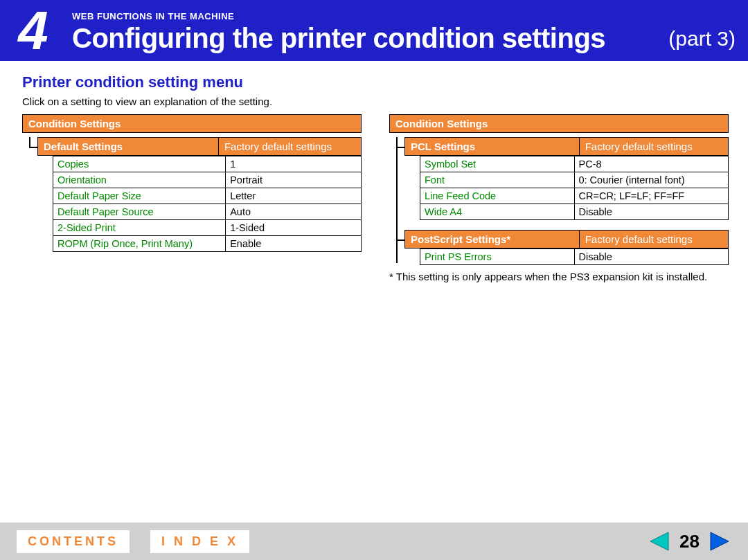 The image size is (748, 560). Describe the element at coordinates (575, 212) in the screenshot. I see `table-row: Wide A4Disable` at that location.